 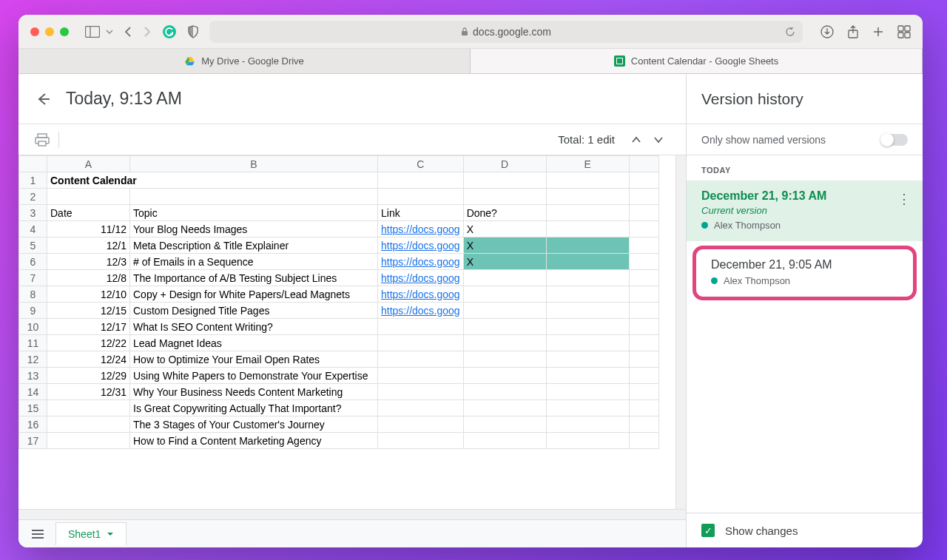 What do you see at coordinates (33, 229) in the screenshot?
I see `row-header: 4` at bounding box center [33, 229].